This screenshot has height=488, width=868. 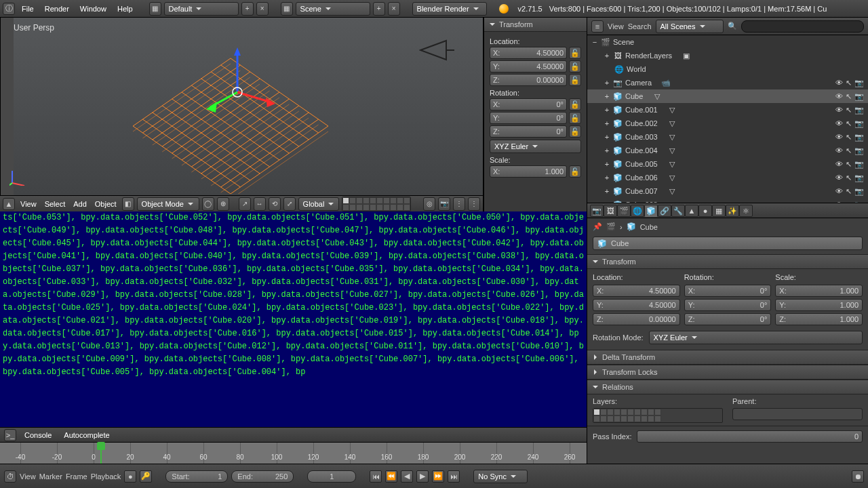 I want to click on outliner-filter-dropdown: All Scenes, so click(x=690, y=26).